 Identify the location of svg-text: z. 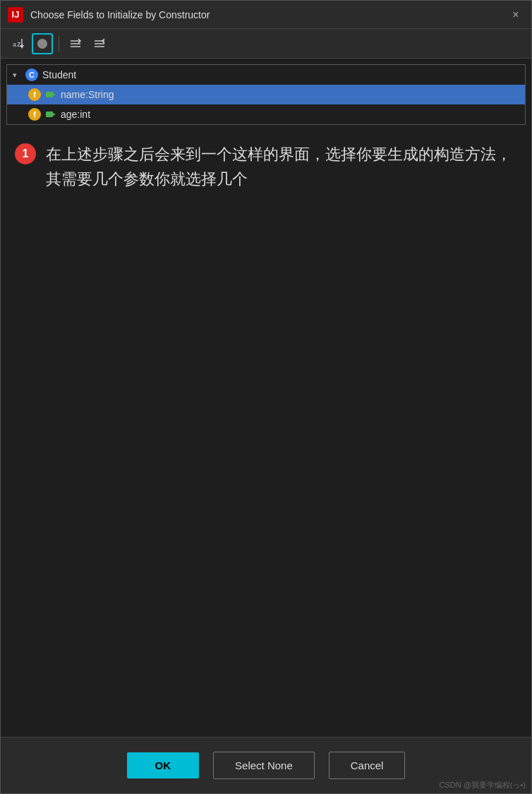
(19, 44).